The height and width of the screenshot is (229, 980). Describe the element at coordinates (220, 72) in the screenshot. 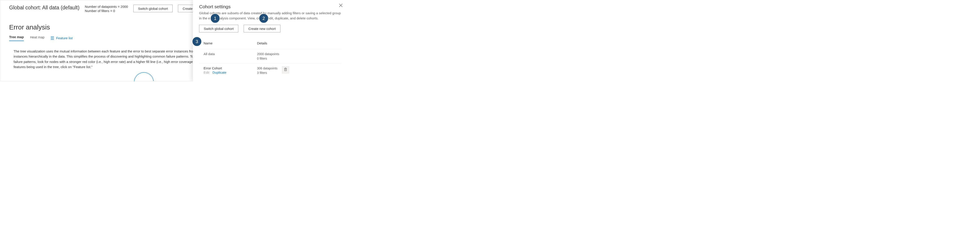

I see `cohort-duplicate-link: Duplicate` at that location.